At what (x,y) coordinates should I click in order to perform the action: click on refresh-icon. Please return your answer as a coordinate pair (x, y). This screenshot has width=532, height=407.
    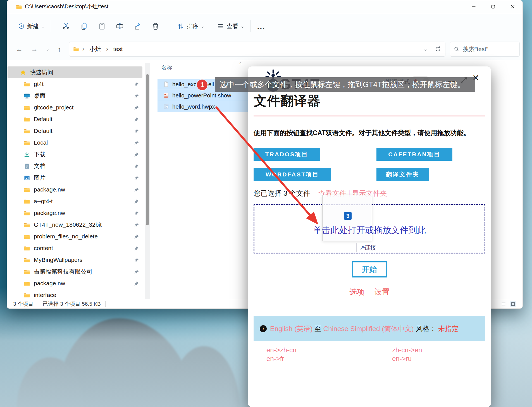
    Looking at the image, I should click on (438, 49).